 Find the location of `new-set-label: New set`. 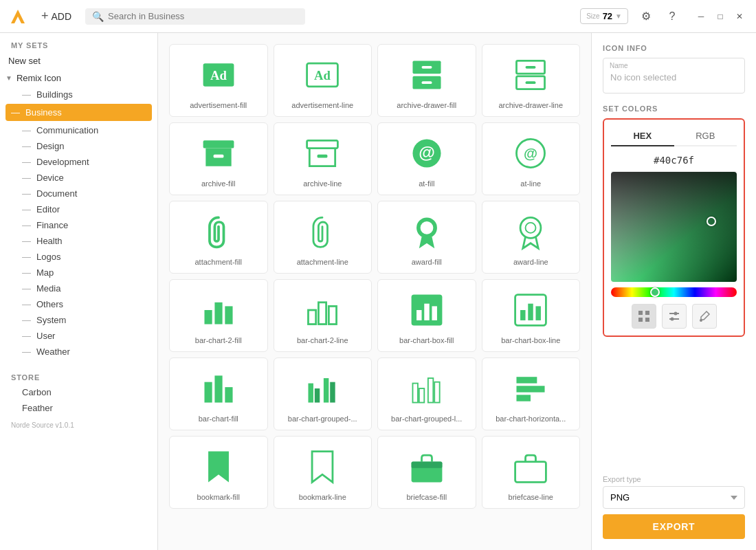

new-set-label: New set is located at coordinates (25, 60).